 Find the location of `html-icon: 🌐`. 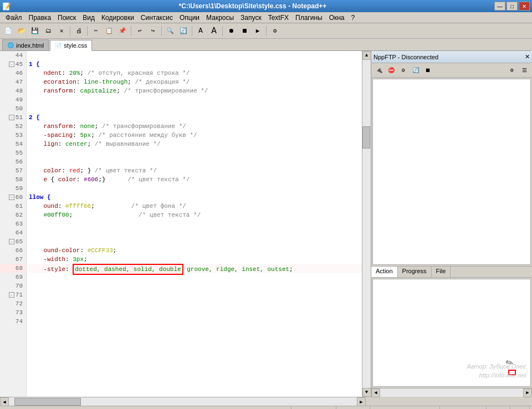

html-icon: 🌐 is located at coordinates (11, 45).